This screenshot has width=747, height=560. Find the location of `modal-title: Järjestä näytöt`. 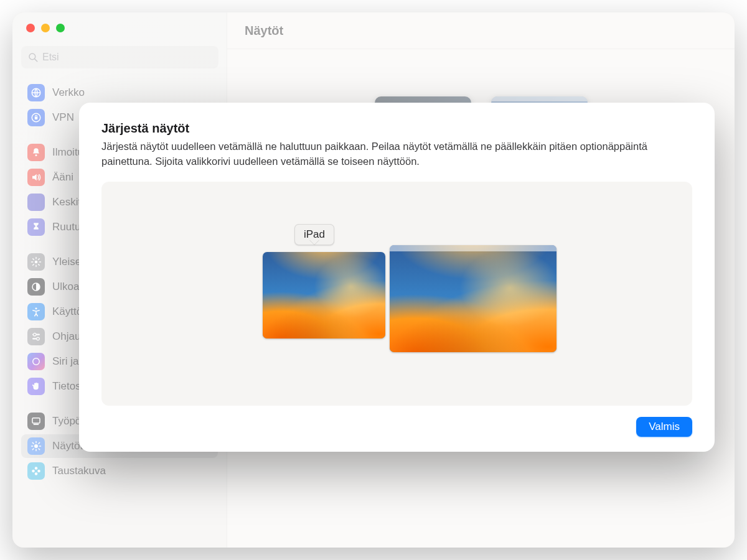

modal-title: Järjestä näytöt is located at coordinates (397, 128).